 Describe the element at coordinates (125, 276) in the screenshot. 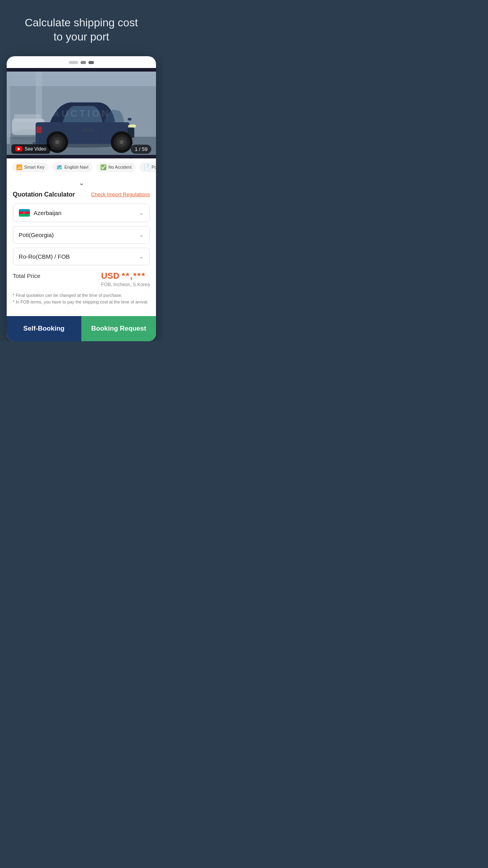

I see `price-display: USD **,***` at that location.